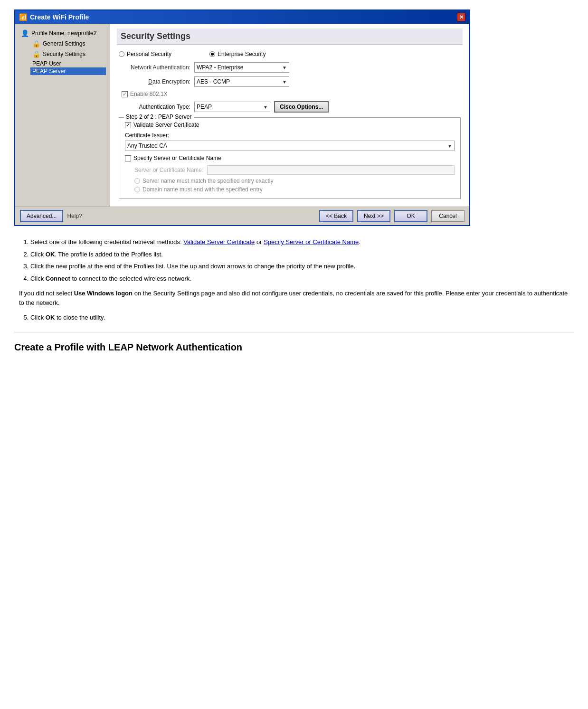 This screenshot has width=588, height=709. What do you see at coordinates (290, 146) in the screenshot?
I see `cert-issuer-select: Any Trusted CA ▼` at bounding box center [290, 146].